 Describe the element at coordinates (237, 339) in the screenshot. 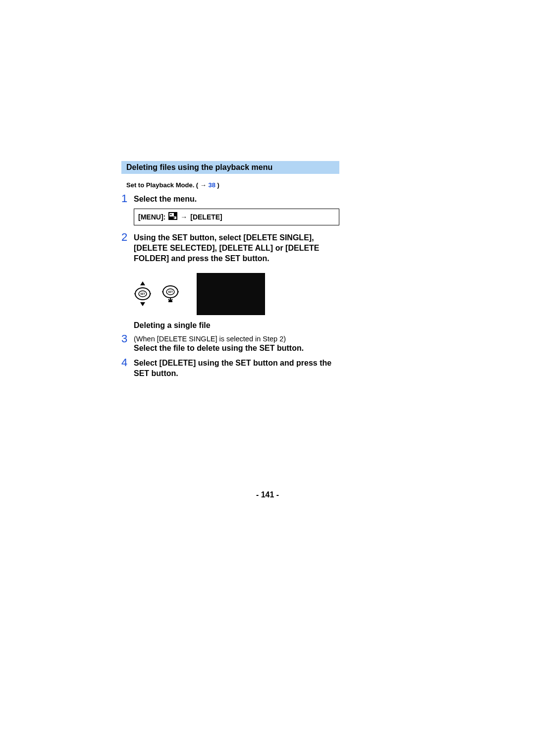

I see `step-note: (When [DELETE SINGLE] is selected in Ste…` at that location.